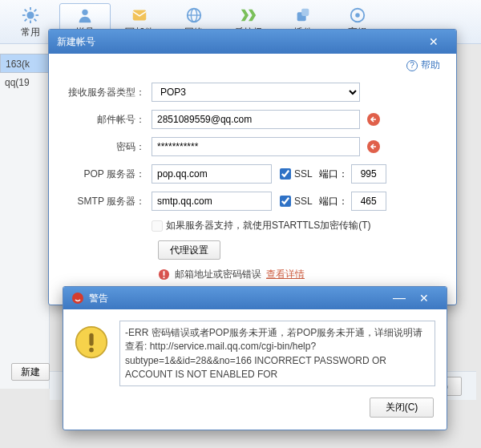 The height and width of the screenshot is (448, 481). Describe the element at coordinates (30, 15) in the screenshot. I see `gear-icon` at that location.